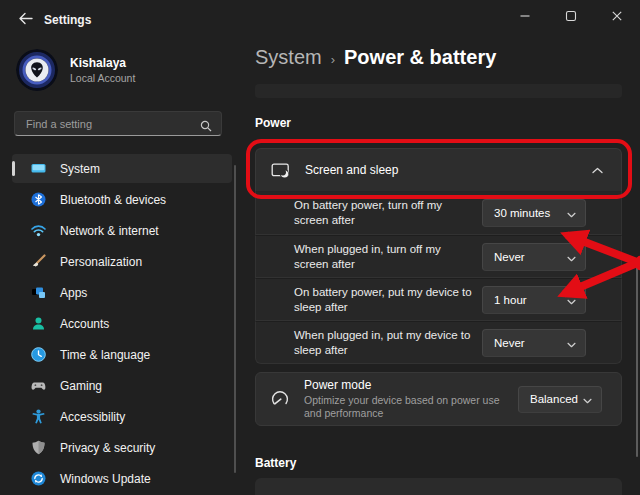  Describe the element at coordinates (68, 20) in the screenshot. I see `app-title: Settings` at that location.